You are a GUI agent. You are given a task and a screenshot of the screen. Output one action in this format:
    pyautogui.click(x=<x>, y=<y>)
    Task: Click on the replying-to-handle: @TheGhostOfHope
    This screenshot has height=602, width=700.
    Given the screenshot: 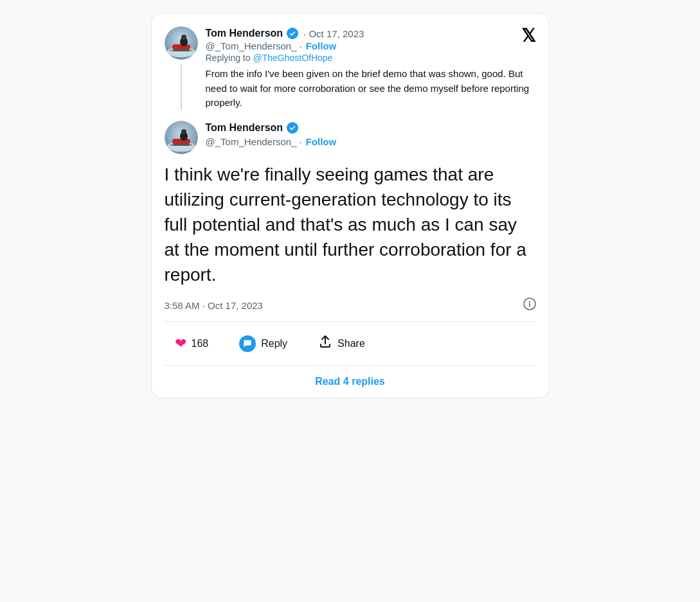 What is the action you would take?
    pyautogui.click(x=292, y=58)
    